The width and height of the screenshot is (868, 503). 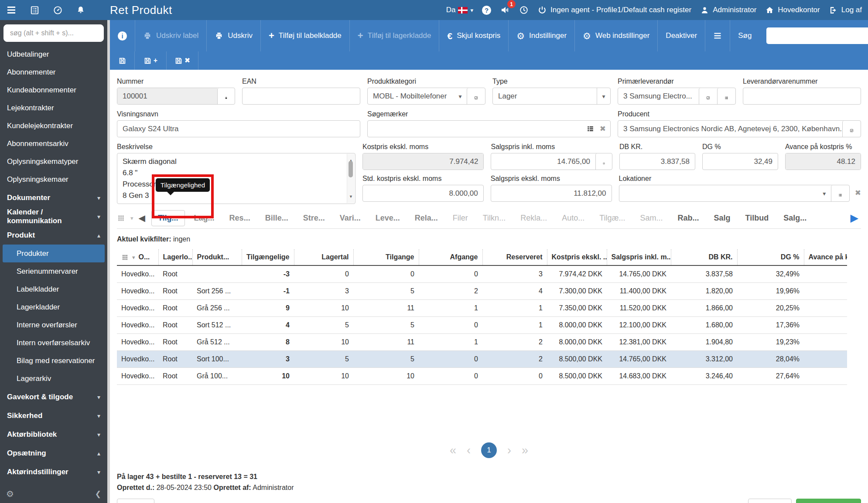 I want to click on sidebar-item-kalender-kommunikation: Kalender / kommunikation▾, so click(x=54, y=216).